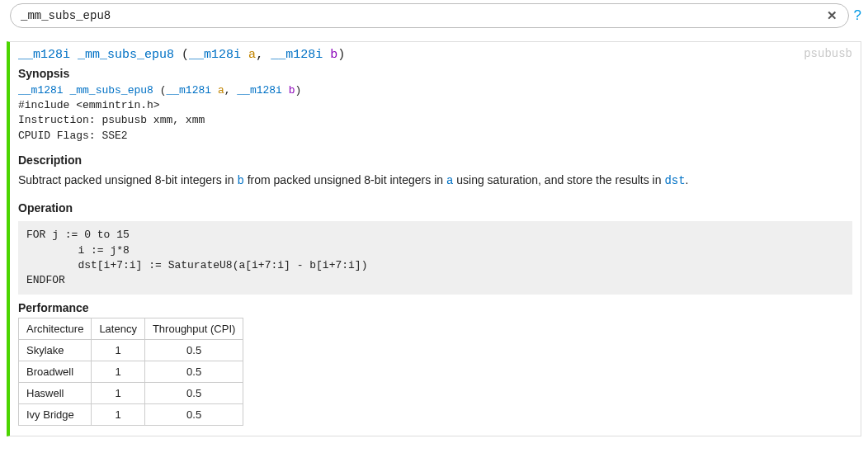 The height and width of the screenshot is (467, 868). Describe the element at coordinates (833, 16) in the screenshot. I see `clear-search-button: ✕` at that location.